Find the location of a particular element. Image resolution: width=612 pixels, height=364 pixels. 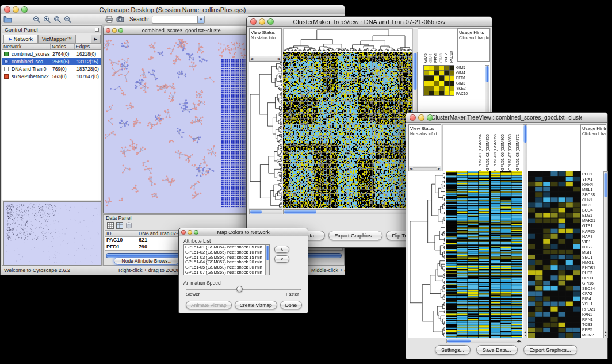

dialog-button: Animate Vizmap is located at coordinates (209, 305).